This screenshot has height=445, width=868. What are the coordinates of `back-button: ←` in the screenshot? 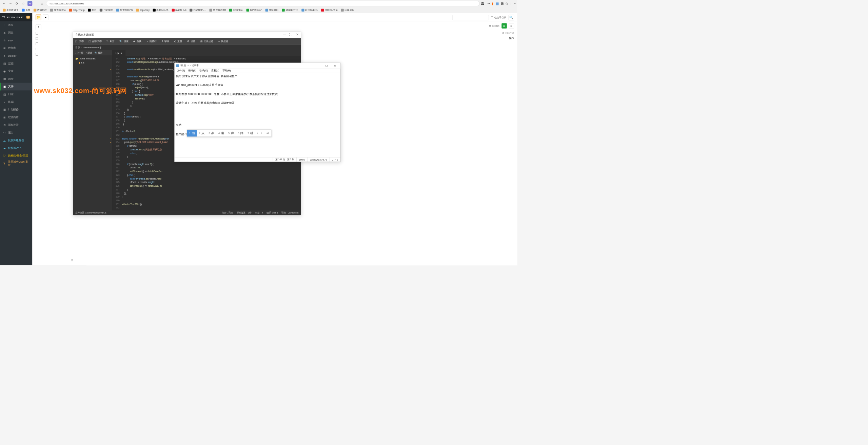 It's located at (4, 3).